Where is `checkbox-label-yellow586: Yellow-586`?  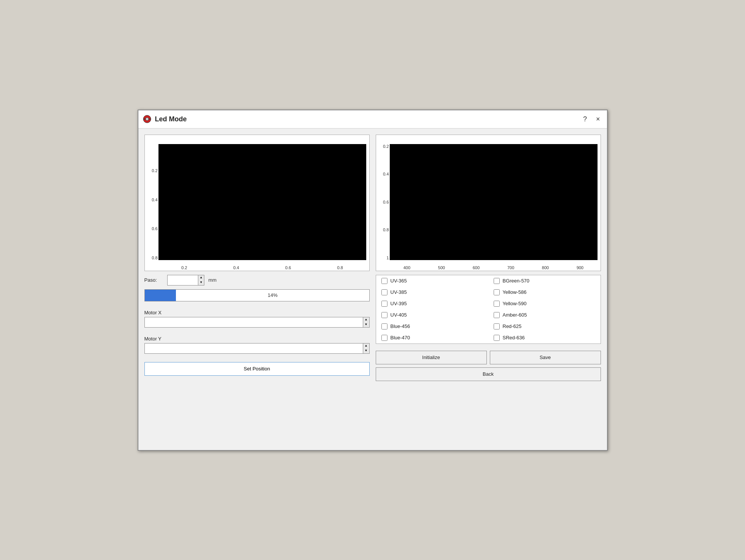
checkbox-label-yellow586: Yellow-586 is located at coordinates (515, 292).